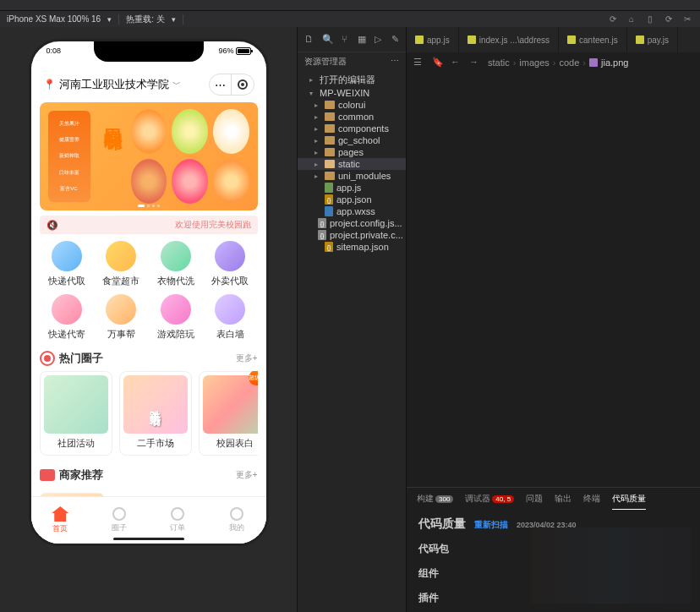 The width and height of the screenshot is (700, 612). What do you see at coordinates (350, 19) in the screenshot?
I see `device-toolbar: iPhone XS Max 100% 16 ▾ 热重载: 关 ▾ ⟳ ⌂ ▯ ⟳…` at bounding box center [350, 19].